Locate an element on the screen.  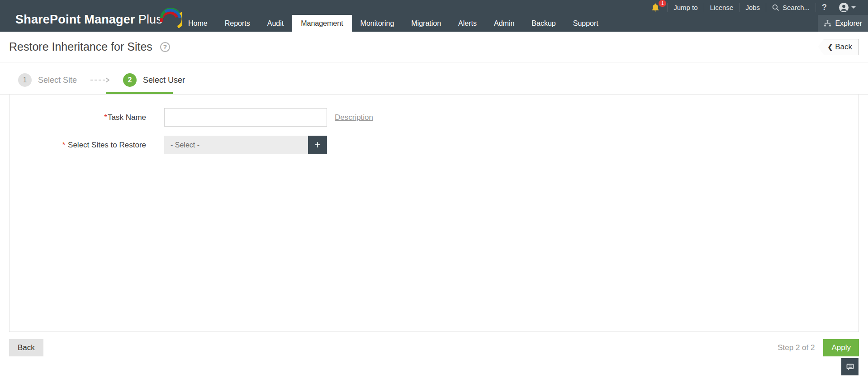
nav-tab-backup: Backup is located at coordinates (544, 24).